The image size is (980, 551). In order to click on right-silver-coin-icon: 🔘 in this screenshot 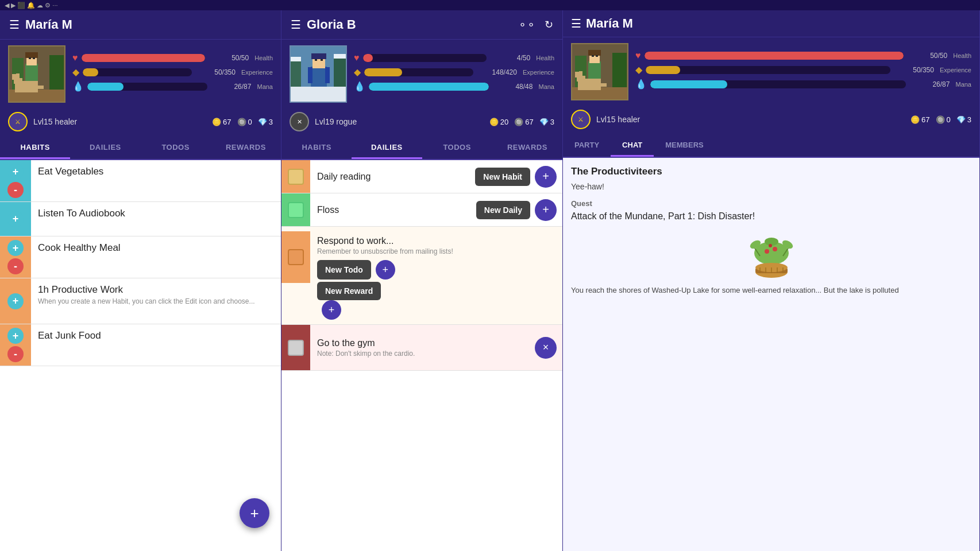, I will do `click(940, 119)`.